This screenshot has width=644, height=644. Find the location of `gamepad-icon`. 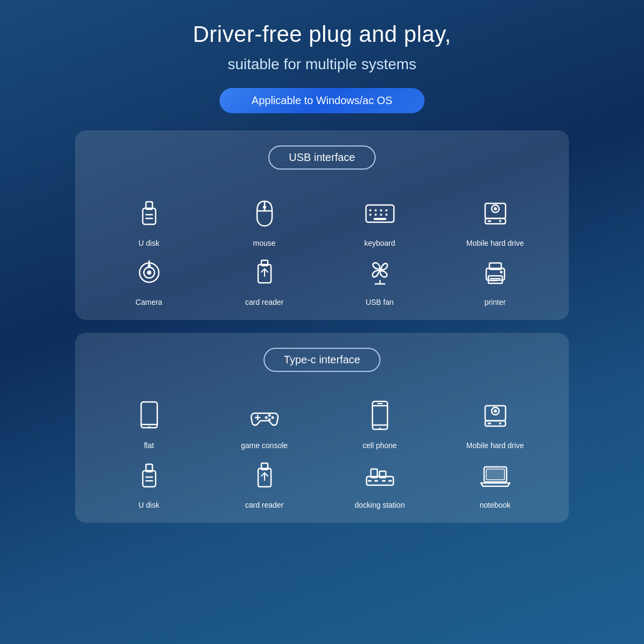

gamepad-icon is located at coordinates (265, 416).